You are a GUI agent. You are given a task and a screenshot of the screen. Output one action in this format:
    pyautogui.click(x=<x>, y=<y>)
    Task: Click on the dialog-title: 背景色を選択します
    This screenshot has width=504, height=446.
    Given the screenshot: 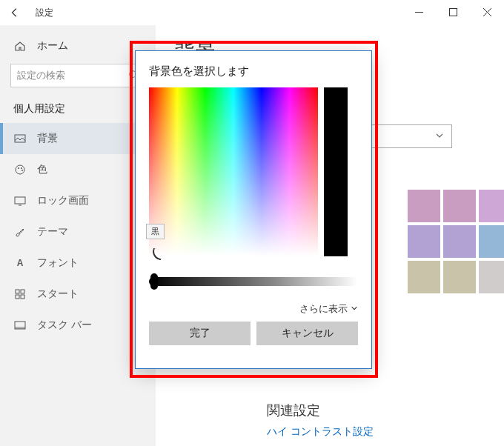 What is the action you would take?
    pyautogui.click(x=253, y=71)
    